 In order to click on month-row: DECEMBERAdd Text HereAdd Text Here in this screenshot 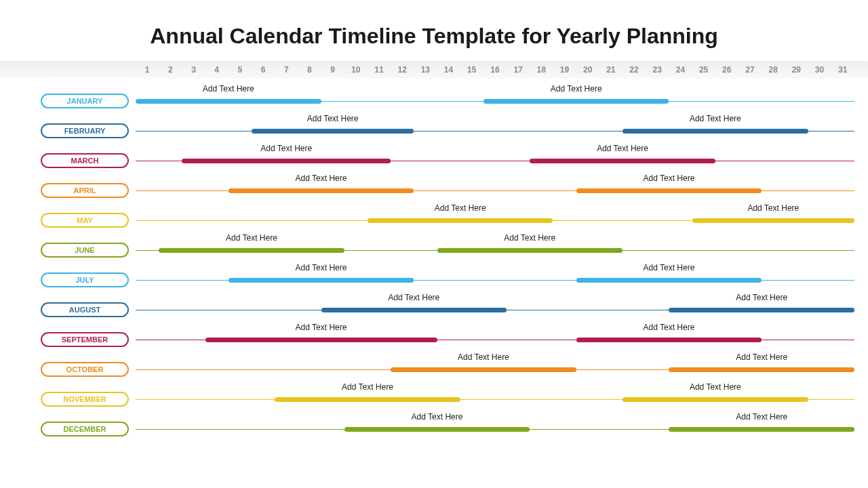, I will do `click(434, 426)`.